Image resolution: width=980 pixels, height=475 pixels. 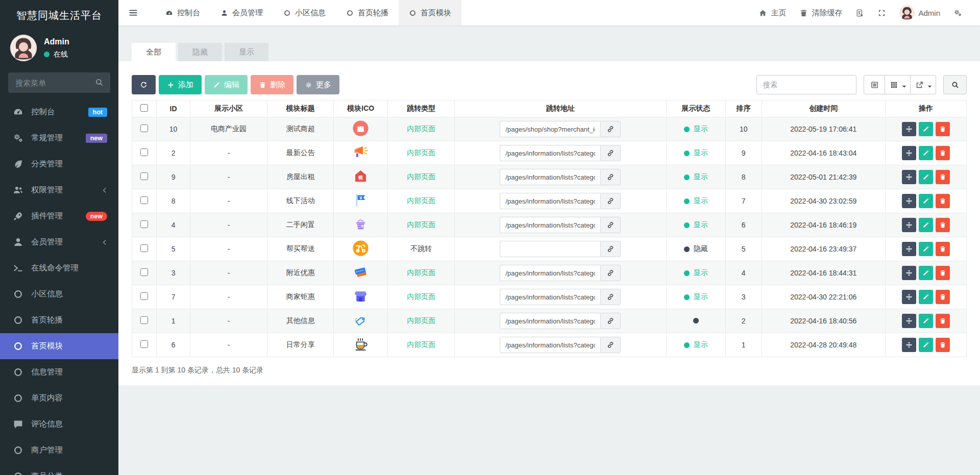 What do you see at coordinates (59, 469) in the screenshot?
I see `sidebar-item-14: 商品分类` at bounding box center [59, 469].